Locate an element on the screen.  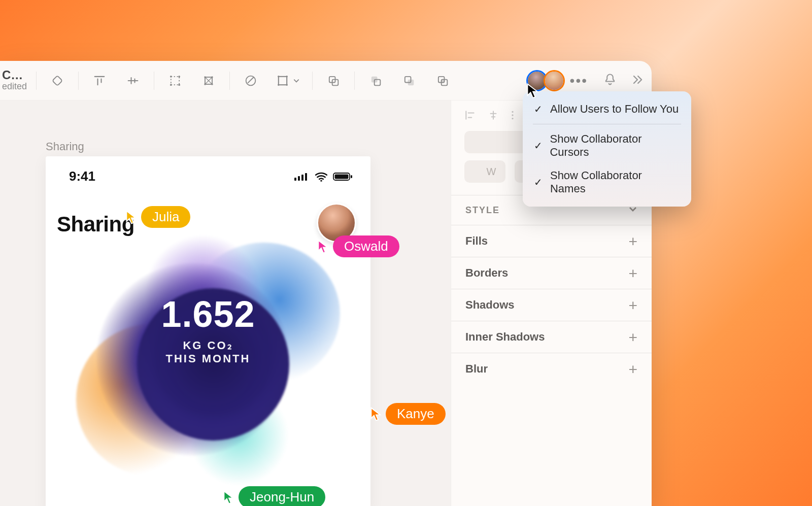
artboard-name-label: Sharing is located at coordinates (65, 147).